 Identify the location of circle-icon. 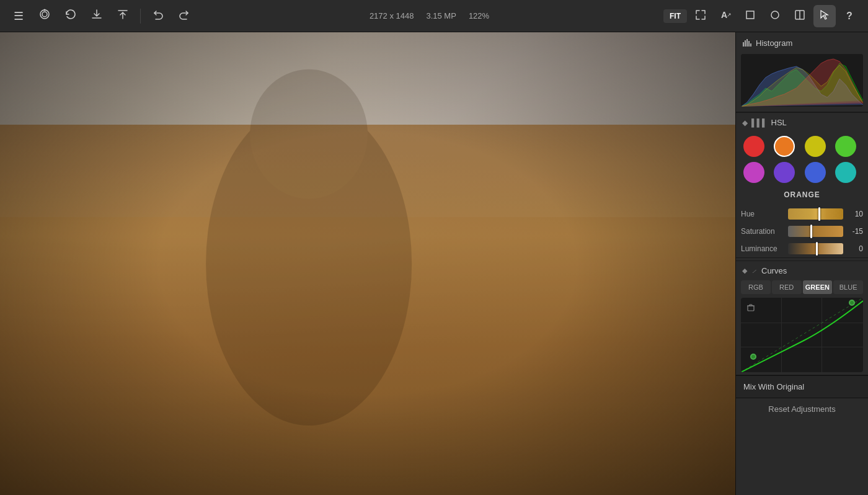
(775, 16).